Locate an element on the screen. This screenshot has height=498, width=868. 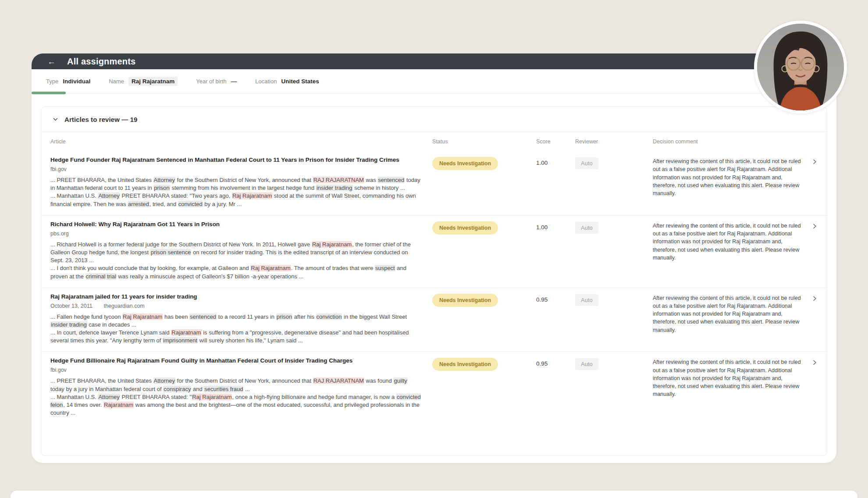
column-header-reviewer: Reviewer is located at coordinates (614, 142).